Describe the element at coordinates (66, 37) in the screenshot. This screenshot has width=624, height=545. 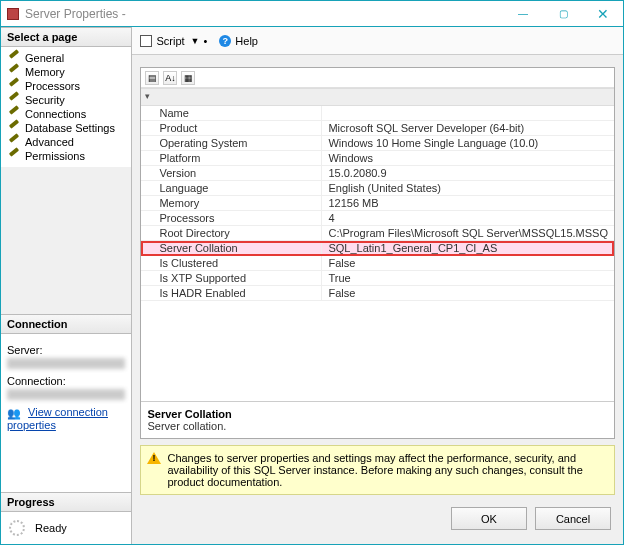
I see `select-page-header: Select a page` at that location.